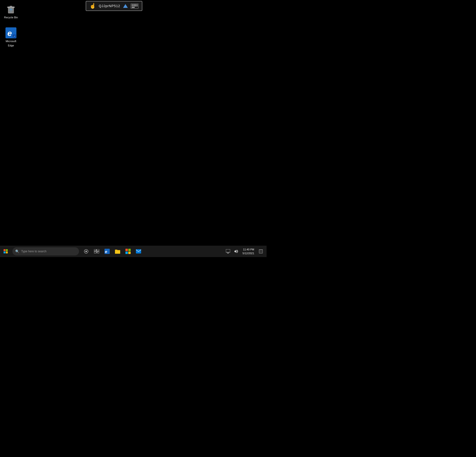 The image size is (476, 457). Describe the element at coordinates (112, 252) in the screenshot. I see `taskbar-center: e` at that location.